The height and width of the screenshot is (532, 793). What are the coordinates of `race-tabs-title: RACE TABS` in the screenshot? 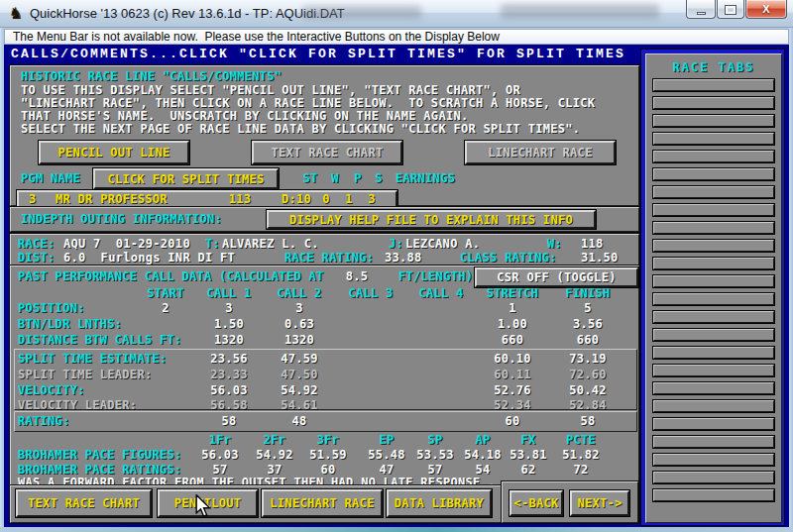 It's located at (714, 67).